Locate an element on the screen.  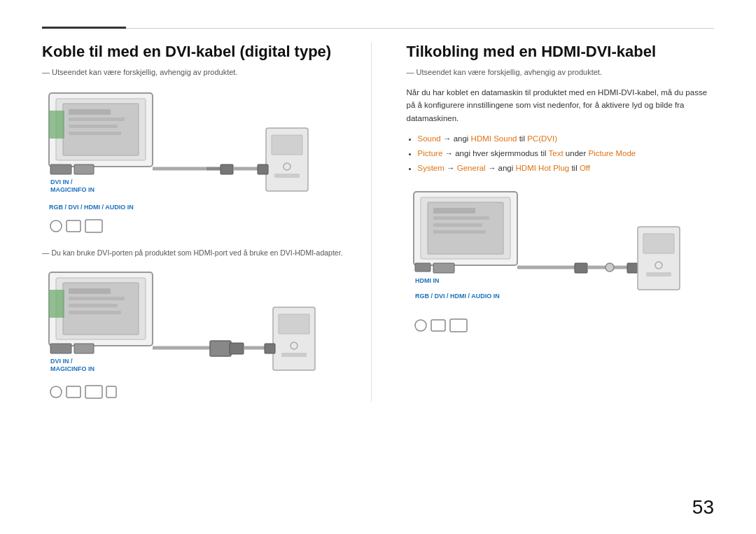
right-section-title: Tilkobling med en HDMI-DVI-kabel is located at coordinates (561, 52).